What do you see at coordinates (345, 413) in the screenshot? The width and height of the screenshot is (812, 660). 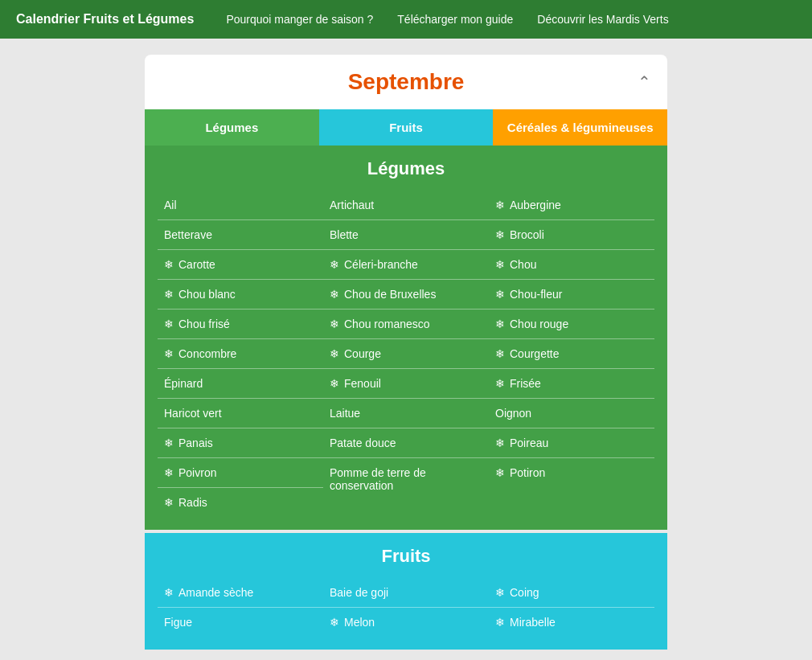 I see `item-label: Laitue` at bounding box center [345, 413].